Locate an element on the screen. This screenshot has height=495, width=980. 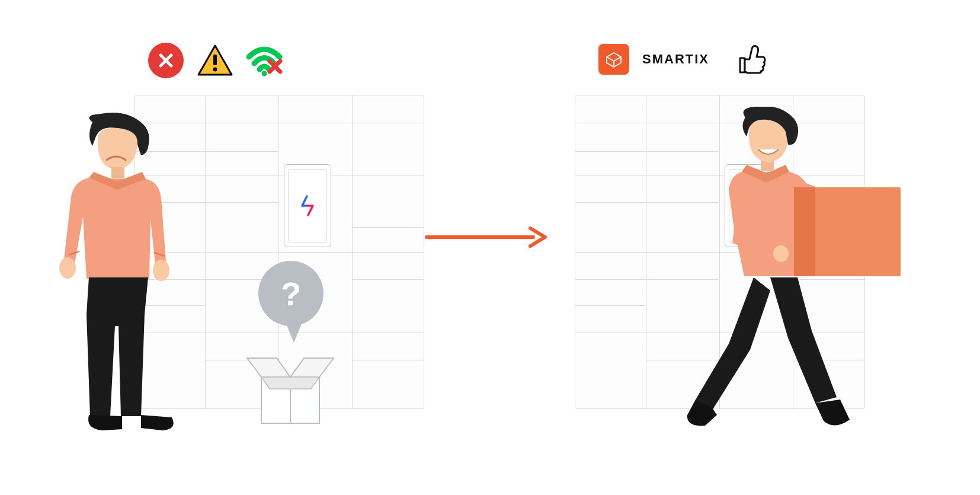
locker-screen-problem is located at coordinates (308, 206).